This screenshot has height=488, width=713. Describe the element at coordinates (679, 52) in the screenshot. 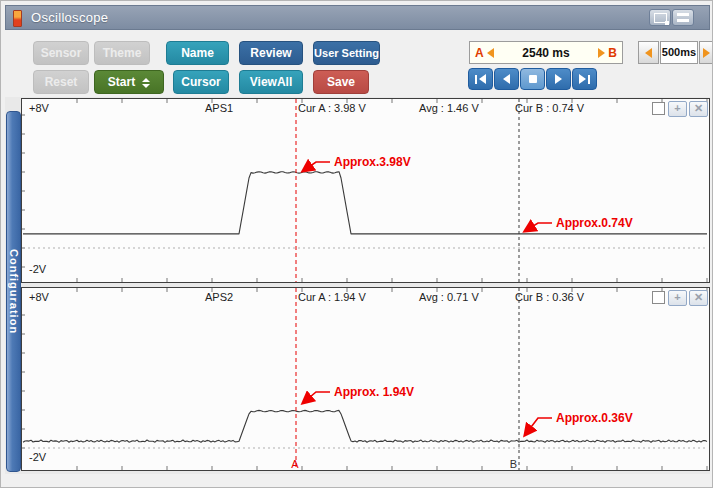

I see `interval-value: 500ms` at that location.